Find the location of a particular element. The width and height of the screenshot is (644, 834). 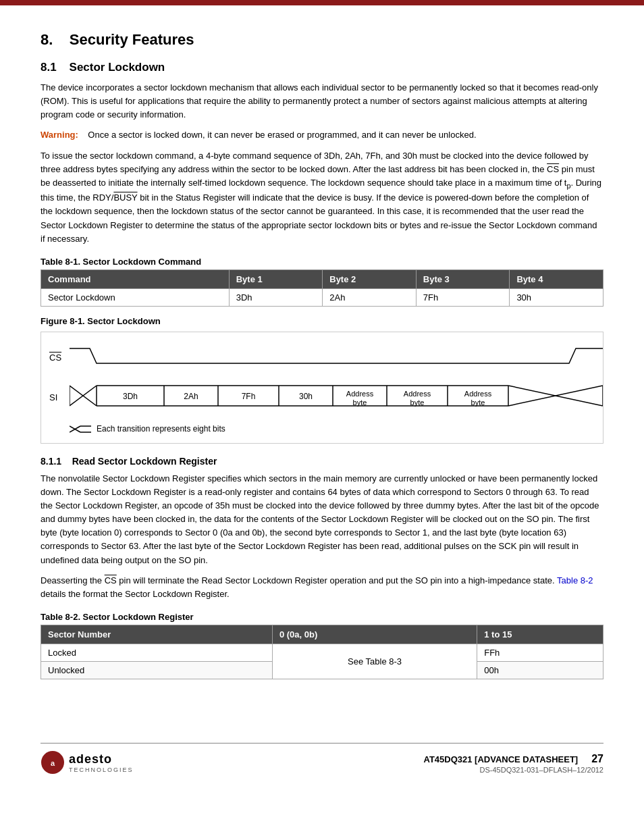

warning-block: Warning: Once a sector is locked down, i… is located at coordinates (322, 135).